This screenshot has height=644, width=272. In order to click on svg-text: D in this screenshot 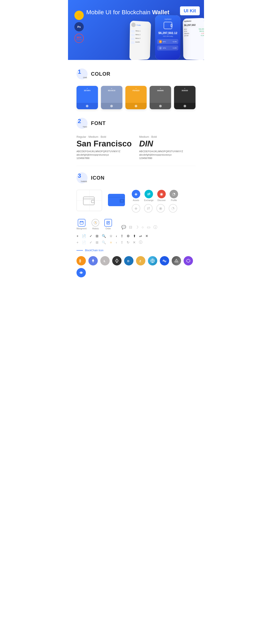, I will do `click(128, 261)`.